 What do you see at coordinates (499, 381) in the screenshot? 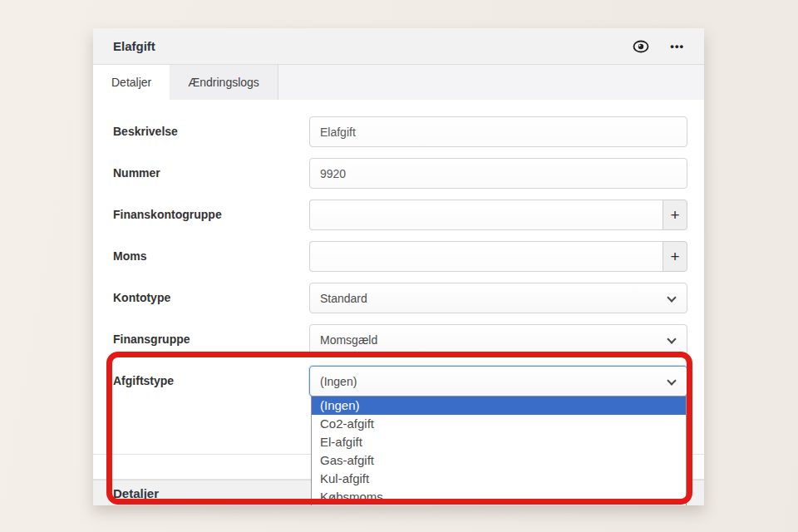
I see `afgiftstype-select: (Ingen)` at bounding box center [499, 381].